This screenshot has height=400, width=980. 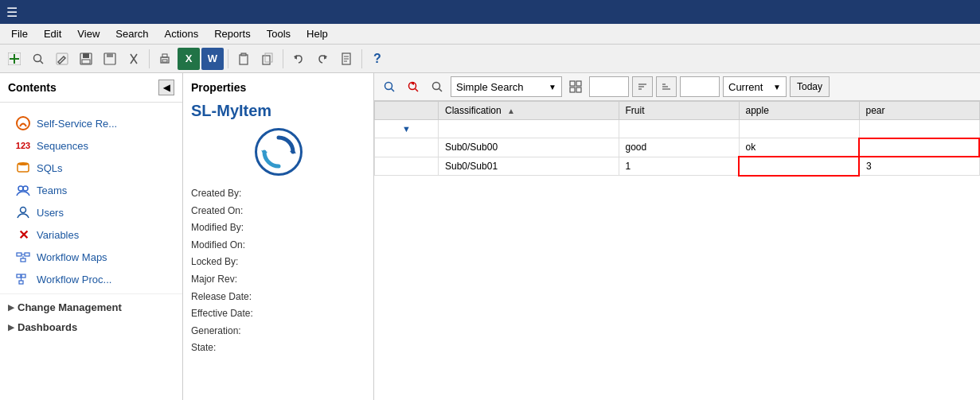 What do you see at coordinates (134, 59) in the screenshot?
I see `cut-button` at bounding box center [134, 59].